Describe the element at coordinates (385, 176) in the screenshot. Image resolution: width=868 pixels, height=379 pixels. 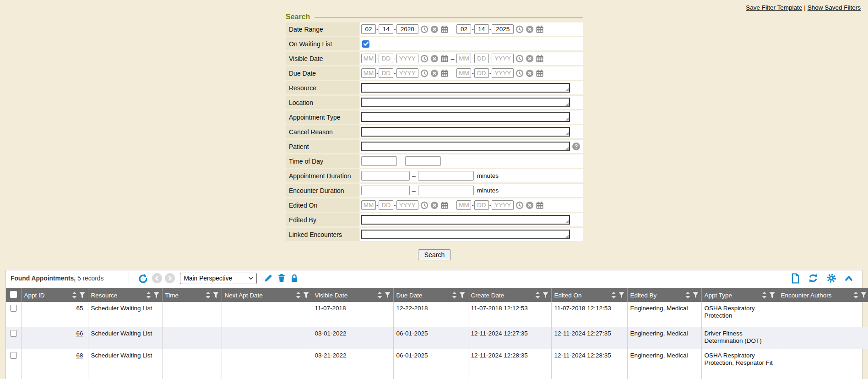
I see `appointment-duration-min-input` at that location.